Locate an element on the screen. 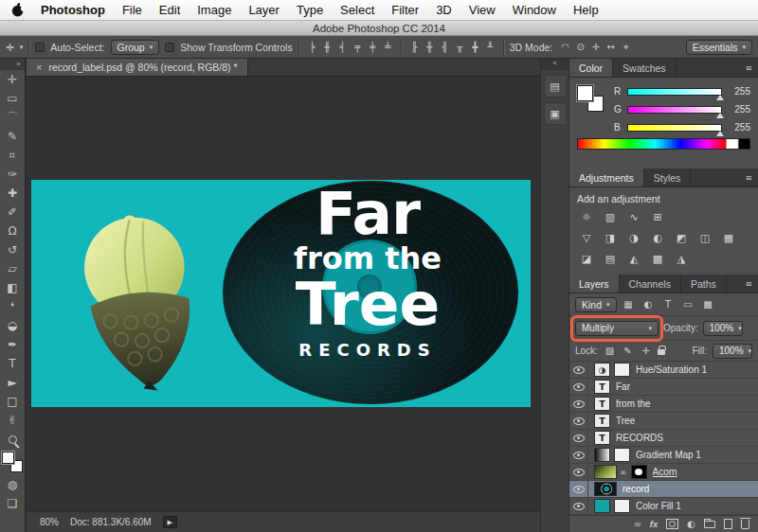 The width and height of the screenshot is (758, 532). layer-thumbnail is located at coordinates (605, 471).